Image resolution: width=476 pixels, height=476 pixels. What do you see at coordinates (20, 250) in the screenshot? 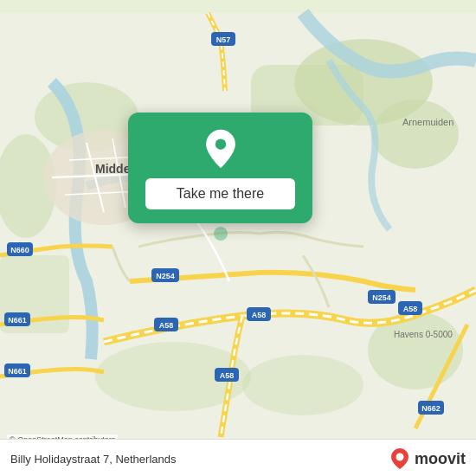
I see `svg-text: N660` at bounding box center [20, 250].